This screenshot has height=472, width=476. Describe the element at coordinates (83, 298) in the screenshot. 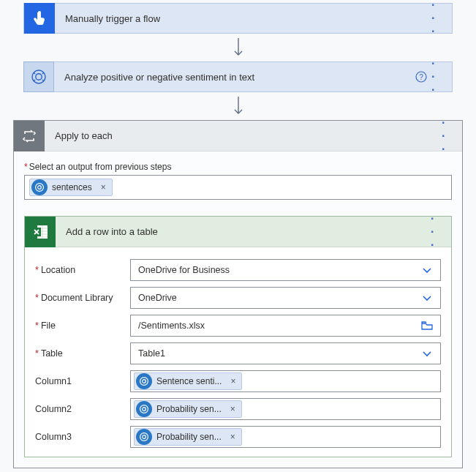

I see `label-document-library: *Document Library` at that location.